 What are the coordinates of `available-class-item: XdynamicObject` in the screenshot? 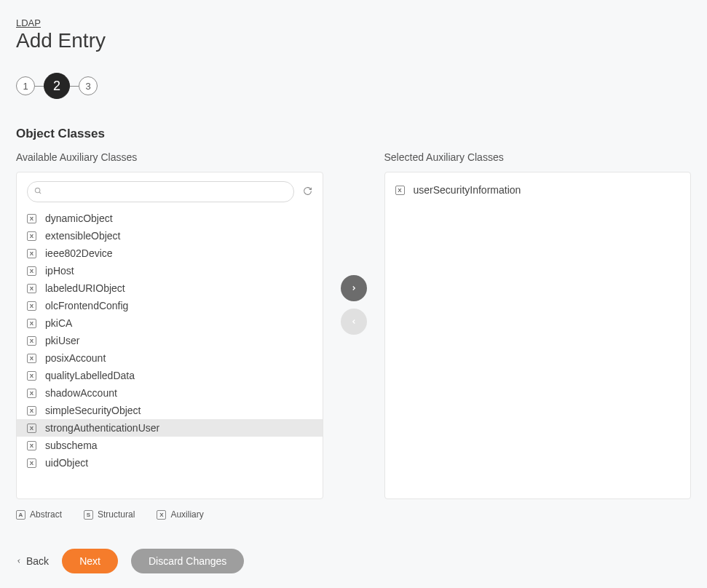 It's located at (170, 218).